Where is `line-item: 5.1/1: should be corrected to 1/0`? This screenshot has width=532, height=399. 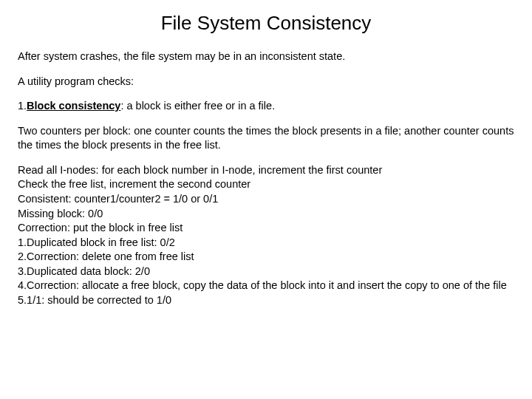
line-item: 5.1/1: should be corrected to 1/0 is located at coordinates (266, 301).